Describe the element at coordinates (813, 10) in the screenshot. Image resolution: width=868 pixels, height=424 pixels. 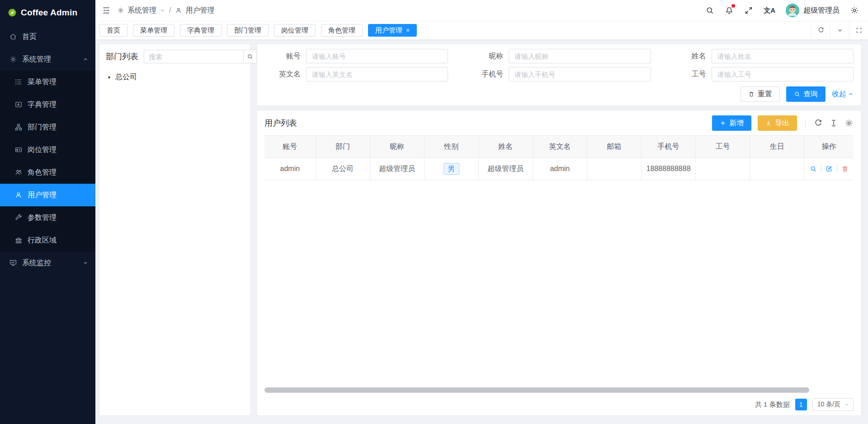
I see `user-menu: 超级管理员` at that location.